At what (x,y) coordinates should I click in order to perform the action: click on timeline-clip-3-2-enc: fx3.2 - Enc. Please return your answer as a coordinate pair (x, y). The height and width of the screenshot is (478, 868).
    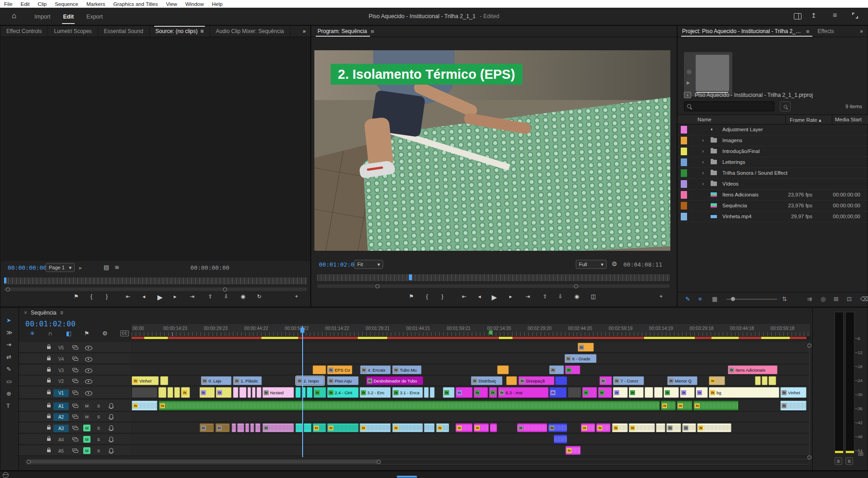
    Looking at the image, I should click on (375, 392).